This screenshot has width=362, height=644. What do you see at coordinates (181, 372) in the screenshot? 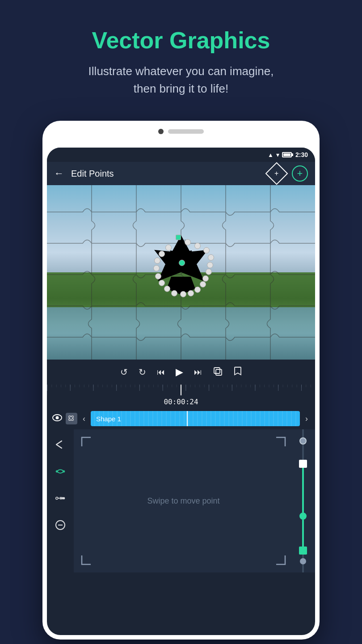
I see `timeline-controls: ↺ ↻ ⏮ ▶ ⏭` at bounding box center [181, 372].